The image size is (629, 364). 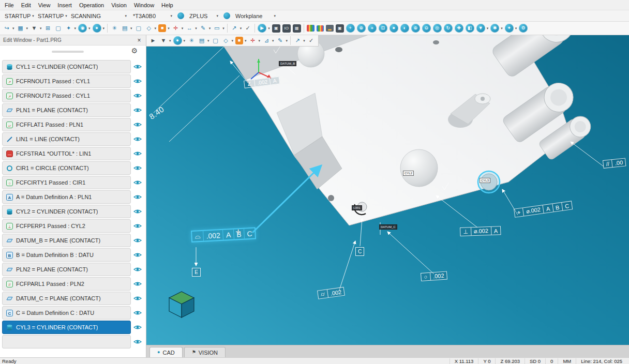 What do you see at coordinates (26, 5) in the screenshot?
I see `menu-edit: Edit` at bounding box center [26, 5].